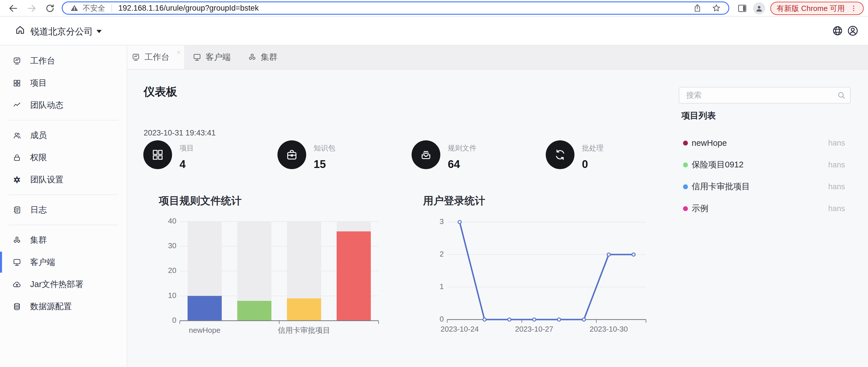 This screenshot has width=868, height=367. Describe the element at coordinates (180, 133) in the screenshot. I see `dashboard-timestamp: 2023-10-31 19:43:41` at that location.